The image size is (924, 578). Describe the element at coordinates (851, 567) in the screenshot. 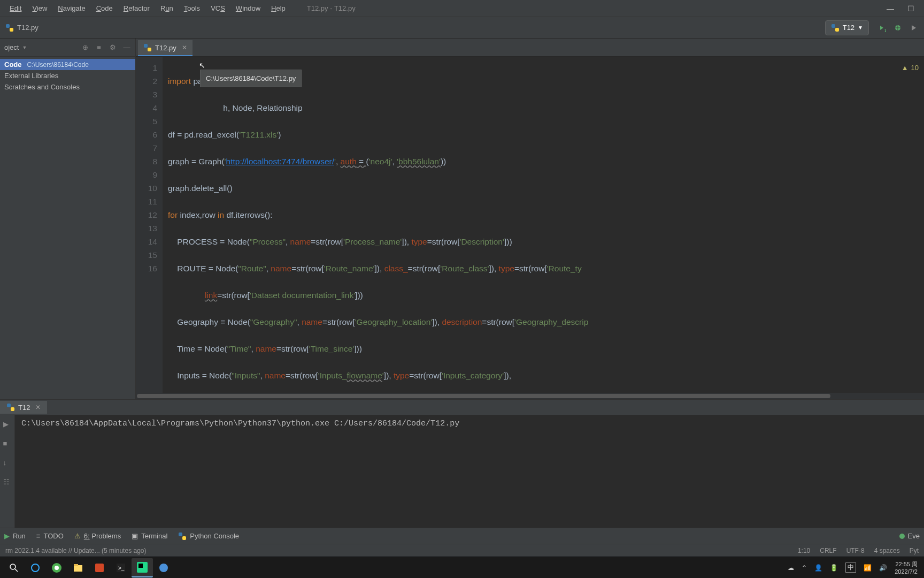

I see `tray-ime: 中` at that location.